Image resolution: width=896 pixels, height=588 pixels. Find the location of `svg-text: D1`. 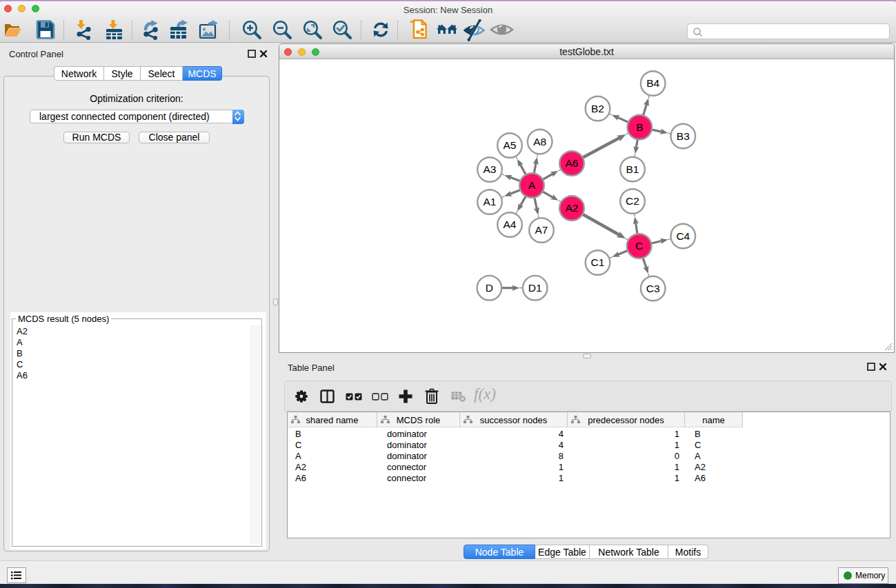

svg-text: D1 is located at coordinates (535, 288).